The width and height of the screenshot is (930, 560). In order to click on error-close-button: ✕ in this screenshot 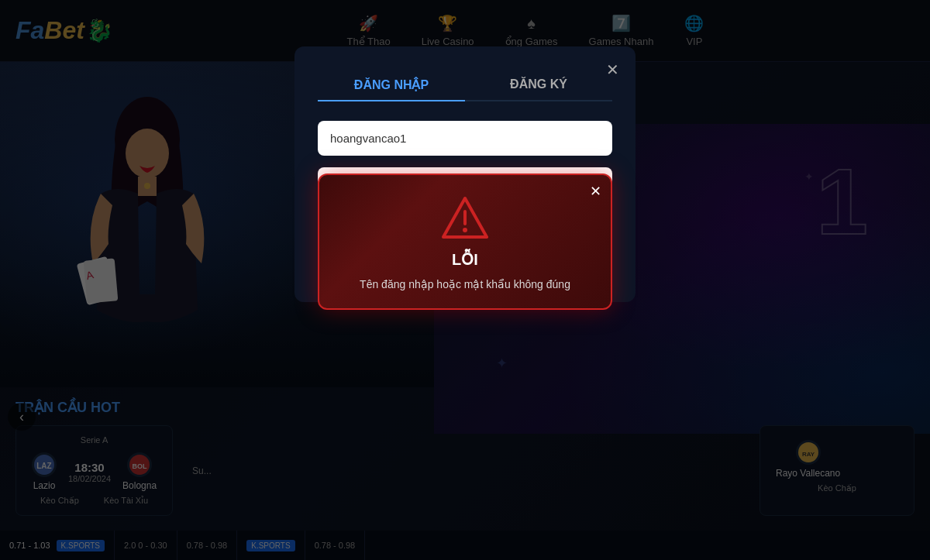, I will do `click(595, 191)`.